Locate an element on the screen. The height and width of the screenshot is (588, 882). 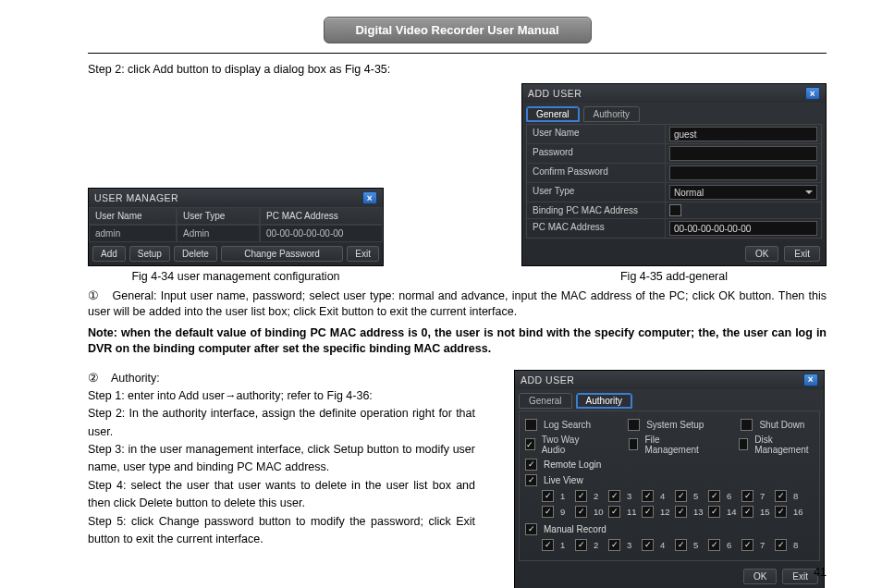
page-title: Digital Video Recorder User Manual is located at coordinates (457, 30).